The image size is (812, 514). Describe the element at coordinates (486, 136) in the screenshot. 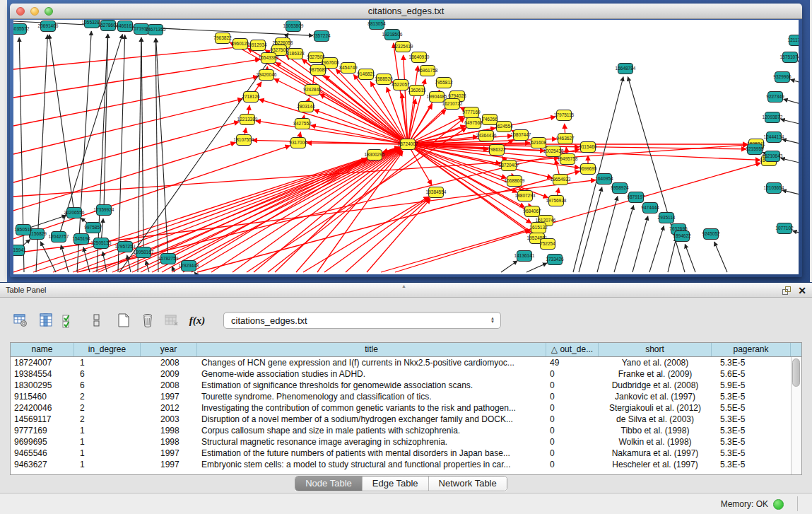

I see `graph-node: 24364436` at that location.